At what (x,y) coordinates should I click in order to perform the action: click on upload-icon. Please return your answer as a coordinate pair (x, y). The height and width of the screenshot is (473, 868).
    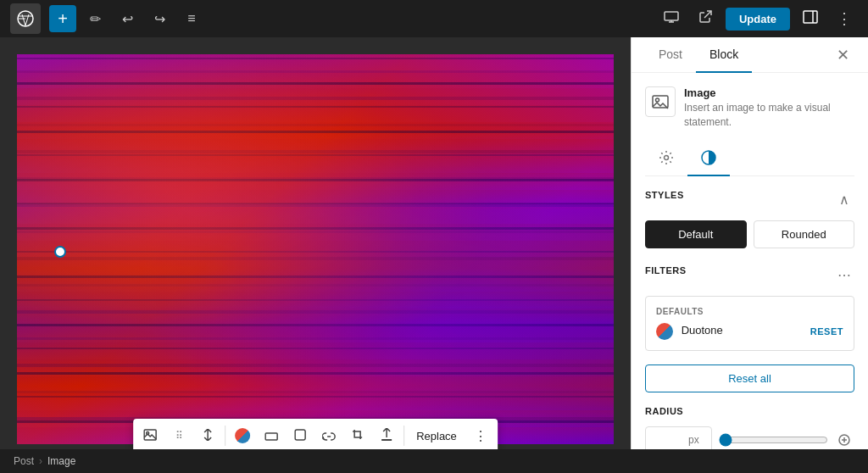
    Looking at the image, I should click on (387, 436).